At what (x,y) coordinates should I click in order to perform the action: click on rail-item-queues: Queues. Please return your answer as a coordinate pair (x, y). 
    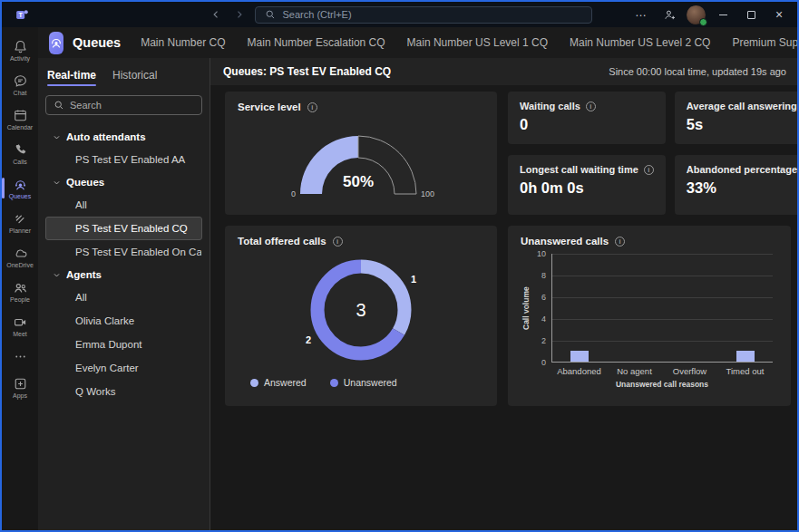
    Looking at the image, I should click on (20, 189).